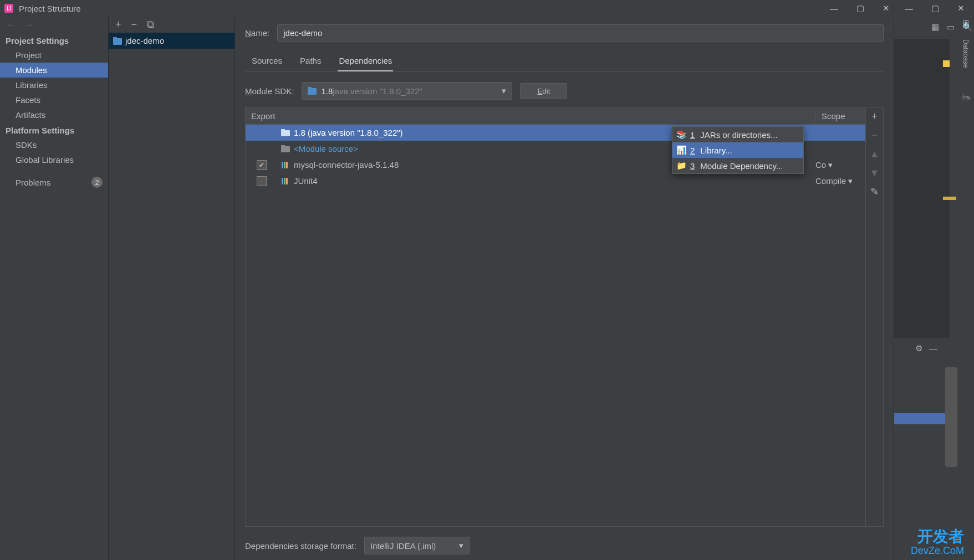 The image size is (974, 560). I want to click on dependency-row: JUnit4Compile▾, so click(555, 181).